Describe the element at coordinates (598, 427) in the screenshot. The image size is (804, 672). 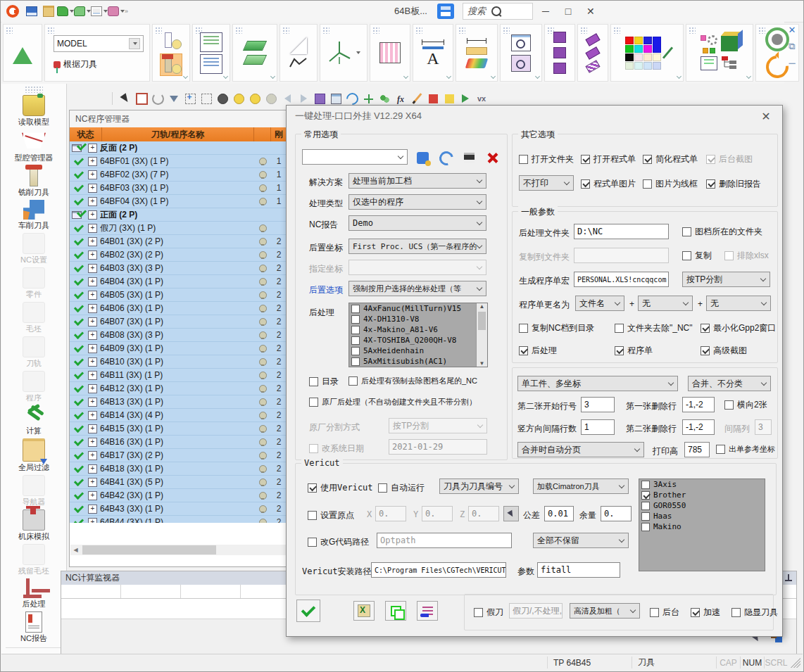
I see `vgap-input: 1` at that location.